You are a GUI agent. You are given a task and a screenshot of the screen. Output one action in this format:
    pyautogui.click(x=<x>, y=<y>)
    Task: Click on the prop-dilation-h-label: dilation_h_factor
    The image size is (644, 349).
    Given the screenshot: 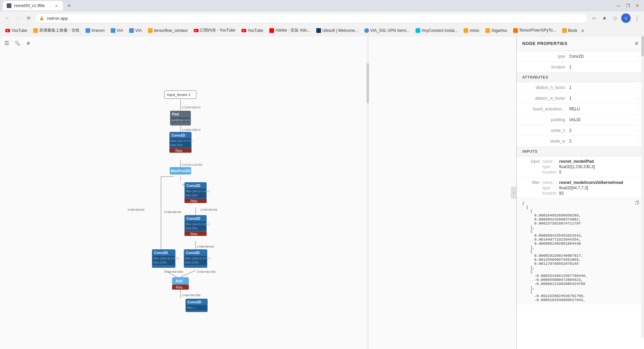 What is the action you would take?
    pyautogui.click(x=546, y=88)
    